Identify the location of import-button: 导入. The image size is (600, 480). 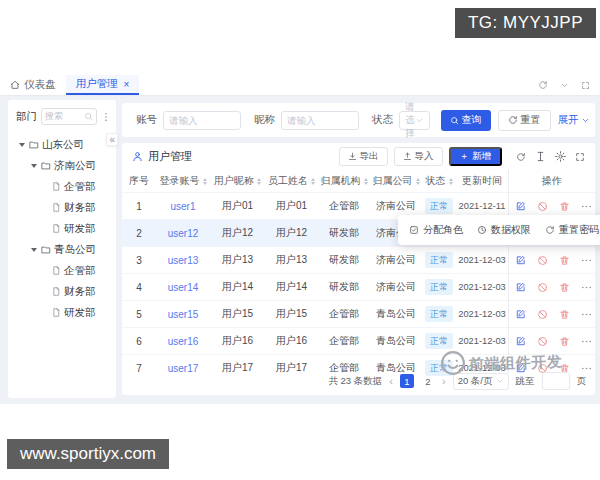
(418, 156).